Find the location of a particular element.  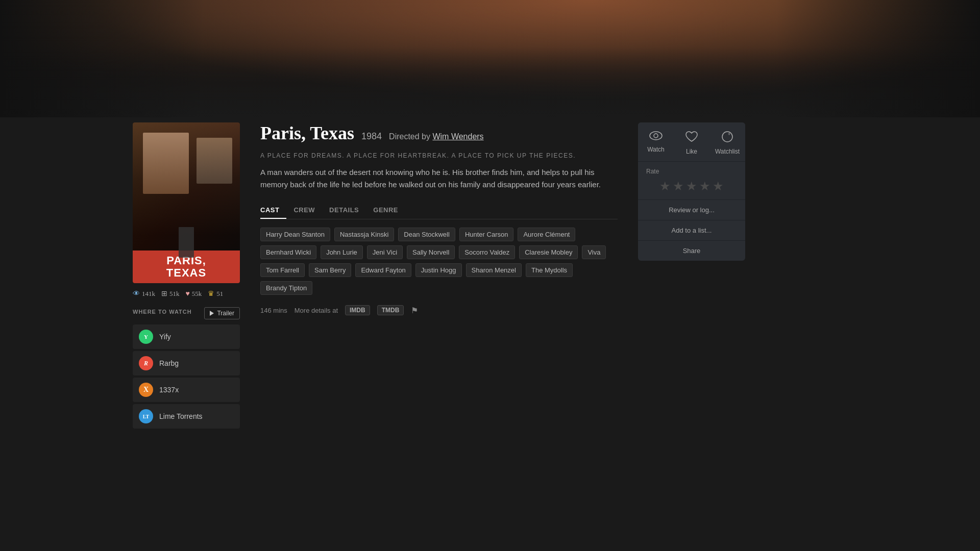

tagline: A PLACE FOR DREAMS. A PLACE FOR HEARTBRE… is located at coordinates (439, 156).